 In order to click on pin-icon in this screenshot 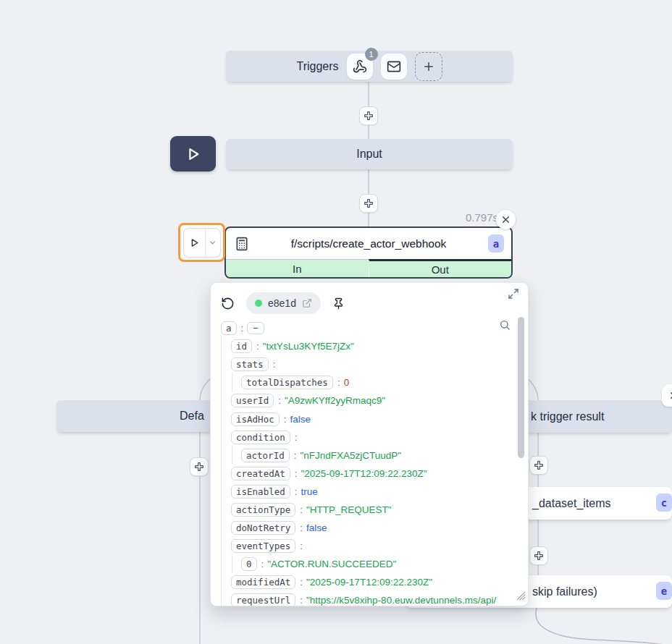, I will do `click(339, 304)`.